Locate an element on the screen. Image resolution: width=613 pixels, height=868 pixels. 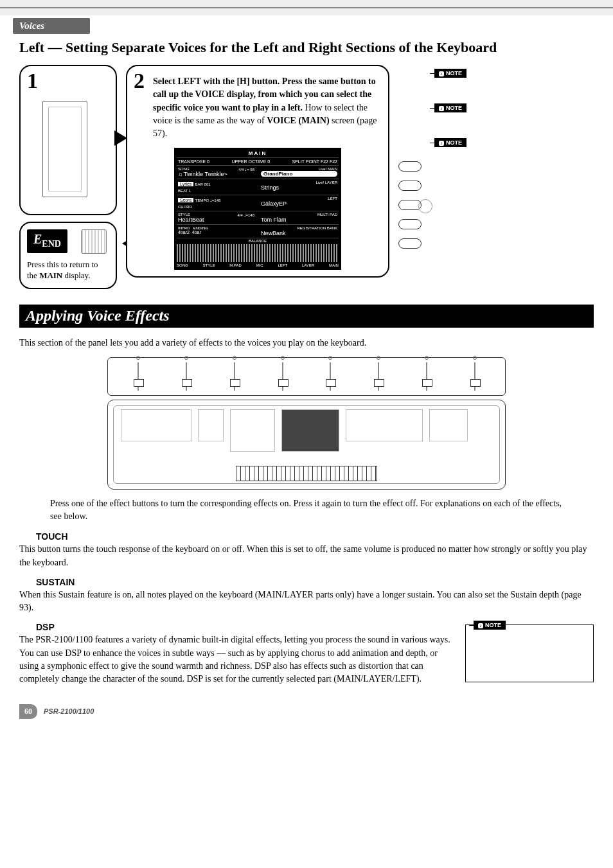
keyboard-panel-illustration is located at coordinates (306, 423).